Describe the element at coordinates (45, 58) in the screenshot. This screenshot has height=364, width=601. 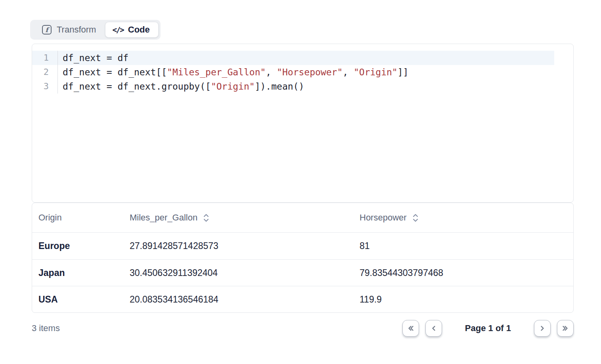
I see `line-number: 1` at that location.